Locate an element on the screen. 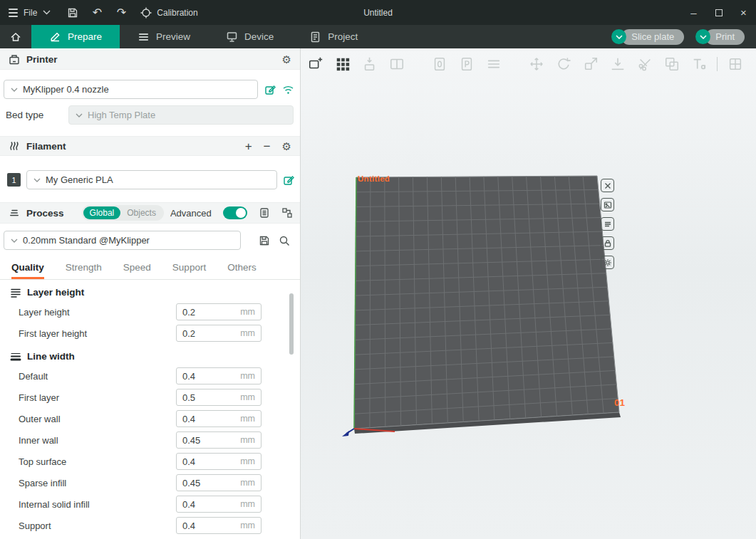 This screenshot has height=539, width=756. edit-filament-icon is located at coordinates (289, 180).